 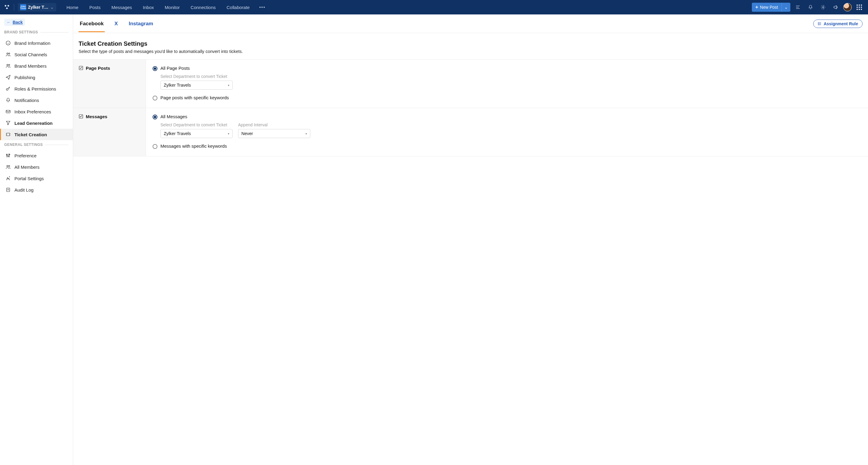 What do you see at coordinates (36, 100) in the screenshot?
I see `sidebar-item-notifications: Notifications` at bounding box center [36, 100].